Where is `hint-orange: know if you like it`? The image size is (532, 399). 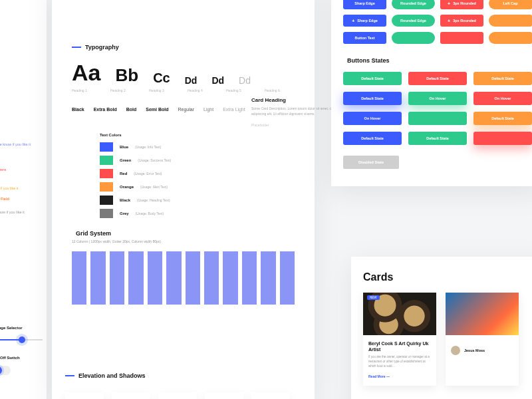
hint-orange: know if you like it is located at coordinates (9, 188).